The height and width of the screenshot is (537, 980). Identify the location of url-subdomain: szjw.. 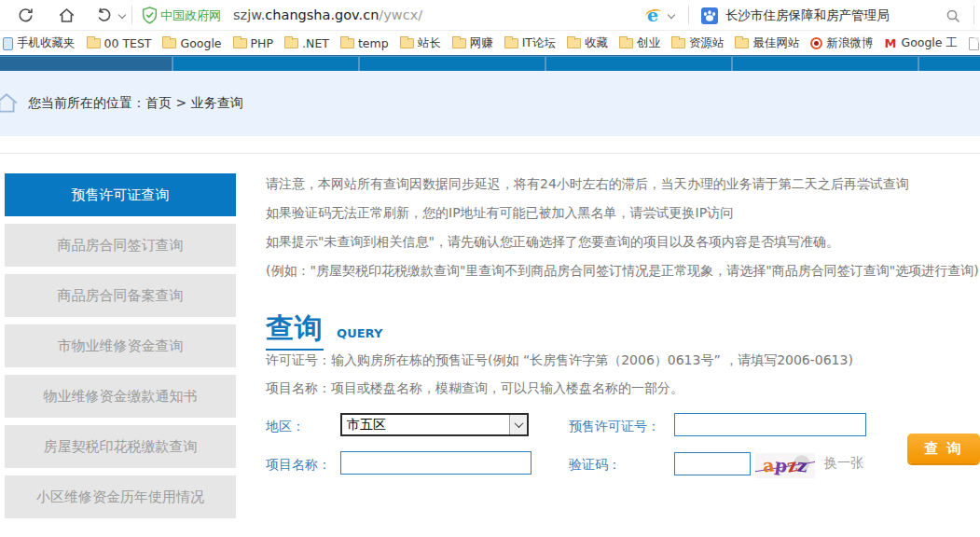
(249, 15).